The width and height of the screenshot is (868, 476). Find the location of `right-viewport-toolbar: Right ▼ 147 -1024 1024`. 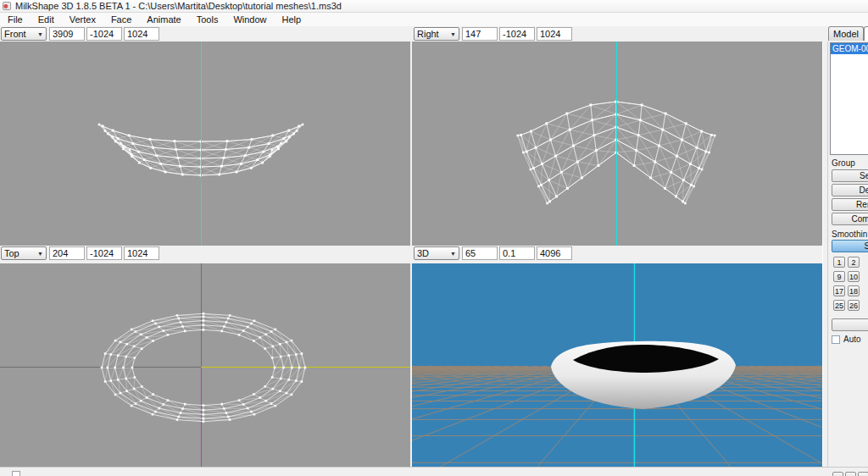

right-viewport-toolbar: Right ▼ 147 -1024 1024 is located at coordinates (618, 34).